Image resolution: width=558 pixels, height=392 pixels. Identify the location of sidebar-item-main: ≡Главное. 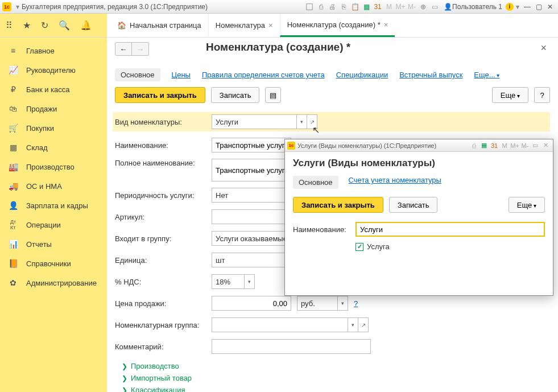
(53, 51).